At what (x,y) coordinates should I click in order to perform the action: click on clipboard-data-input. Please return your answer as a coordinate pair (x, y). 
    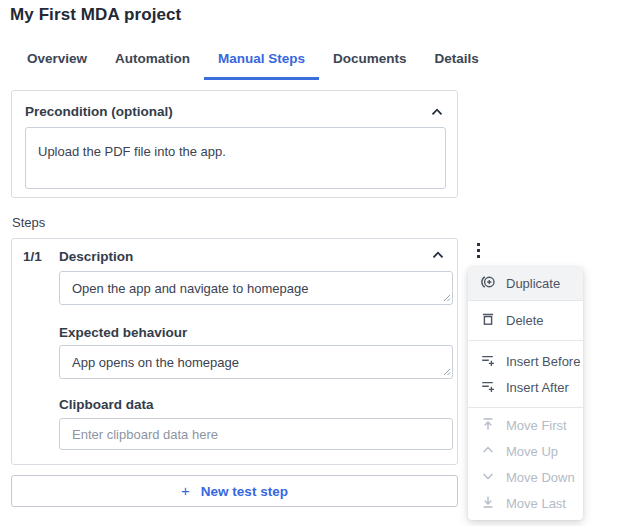
    Looking at the image, I should click on (256, 434).